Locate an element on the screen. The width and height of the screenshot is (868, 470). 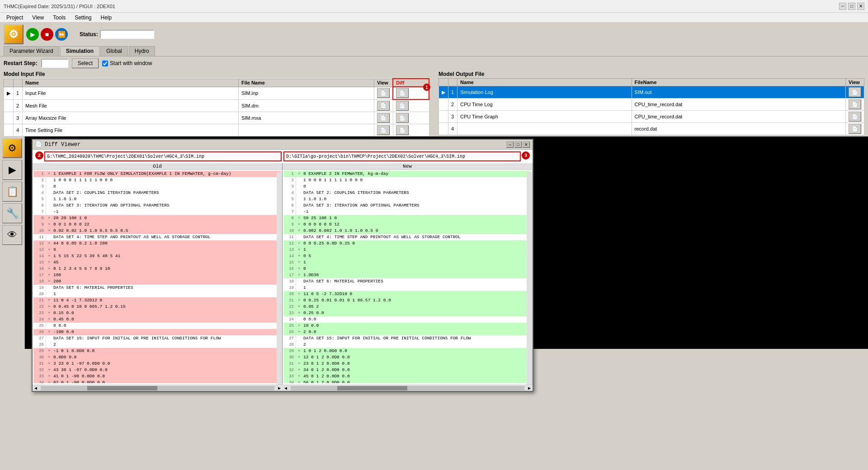
line-text: 0.002 0.002 1.0 1.0 1.0 0.5 0 is located at coordinates (341, 231).